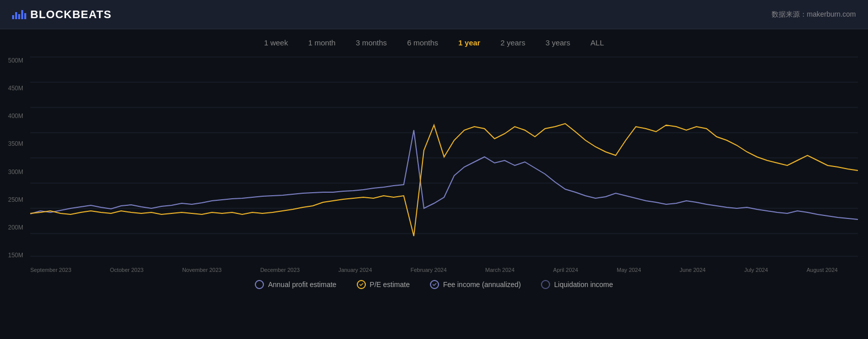 Image resolution: width=868 pixels, height=339 pixels. What do you see at coordinates (50, 270) in the screenshot?
I see `x-label-sep2023: September 2023` at bounding box center [50, 270].